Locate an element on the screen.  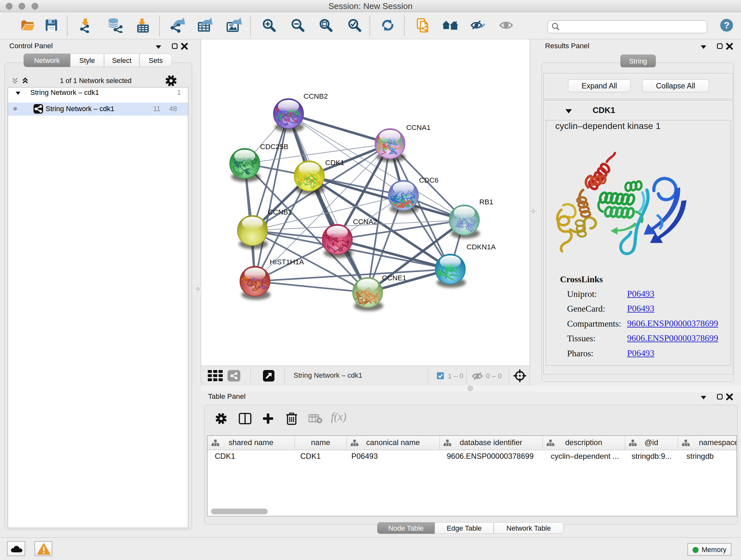
svg-text: CDC6 is located at coordinates (429, 180).